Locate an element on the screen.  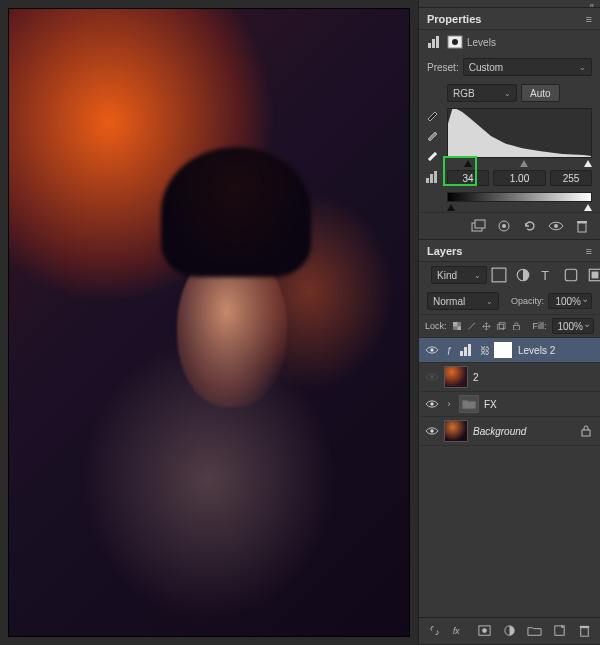
layer-mask-thumb is located at coordinates (503, 350).